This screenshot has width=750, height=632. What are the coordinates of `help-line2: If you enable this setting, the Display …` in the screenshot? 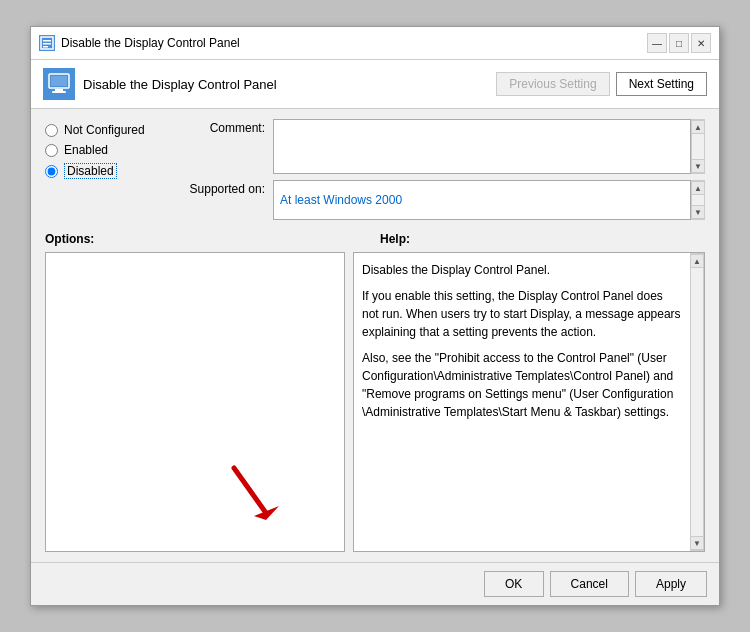 It's located at (522, 314).